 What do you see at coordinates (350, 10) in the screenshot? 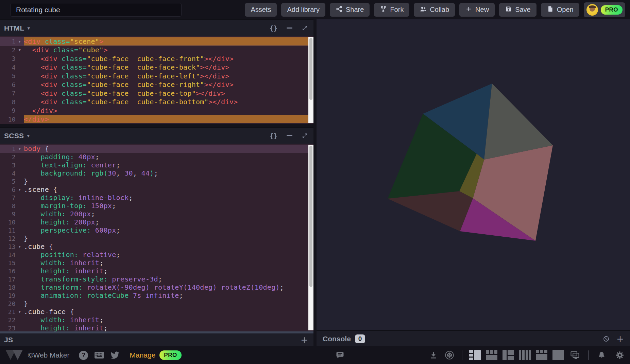
I see `share-button: Share` at bounding box center [350, 10].